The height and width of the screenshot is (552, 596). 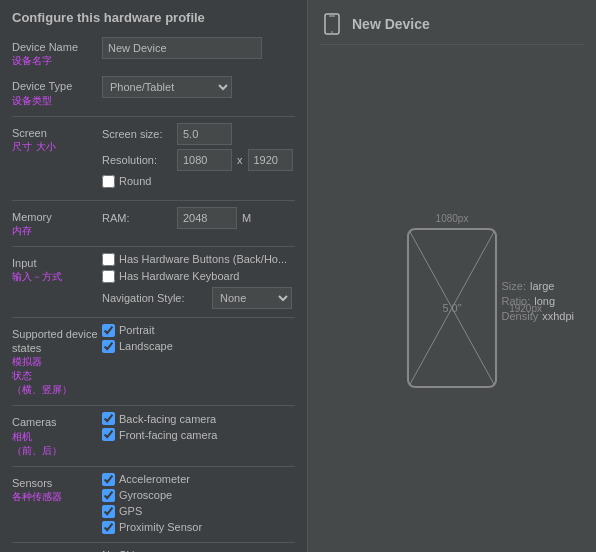 I want to click on screen-size-input, so click(x=204, y=134).